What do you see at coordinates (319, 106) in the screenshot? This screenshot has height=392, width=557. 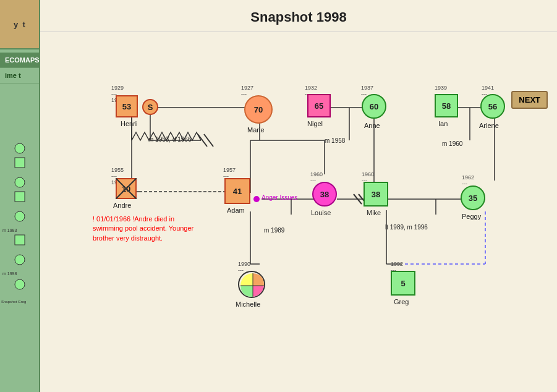 I see `nigel-node: 65` at bounding box center [319, 106].